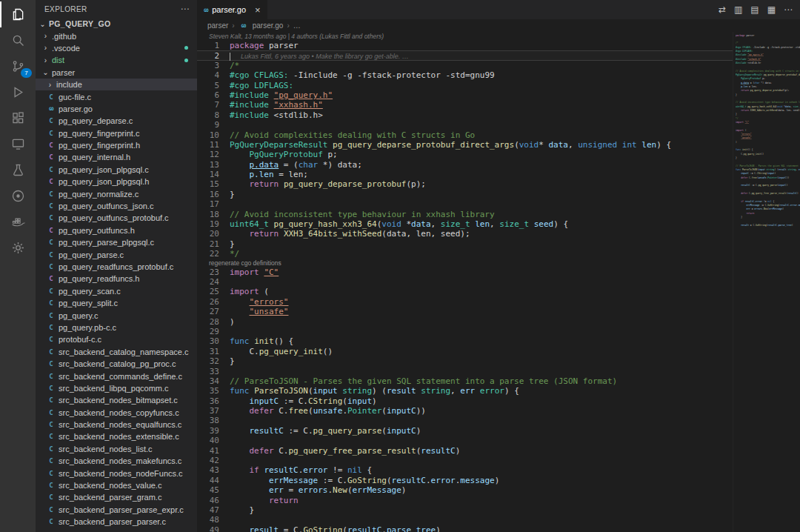  I want to click on tree-item-pg_query_readfuncs_protobuf.c: Cpg_query_readfuncs_protobuf.c, so click(116, 267).